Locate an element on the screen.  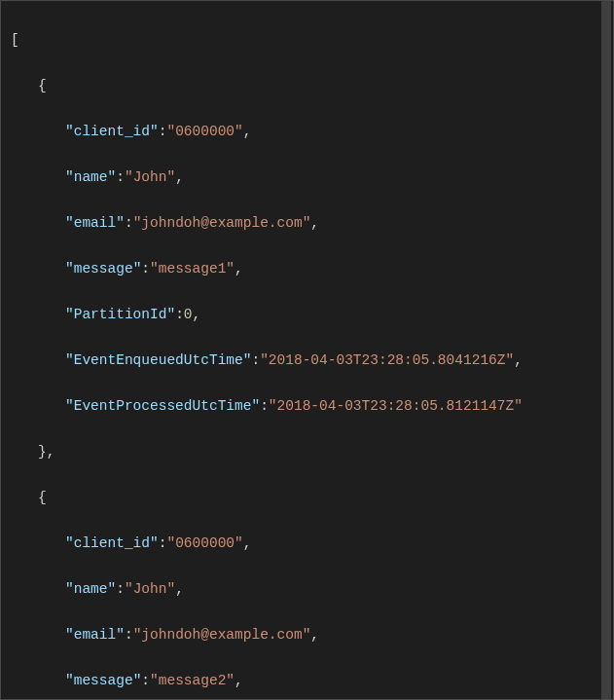
json-key: "EventEnqueuedUtcTime" is located at coordinates (158, 360).